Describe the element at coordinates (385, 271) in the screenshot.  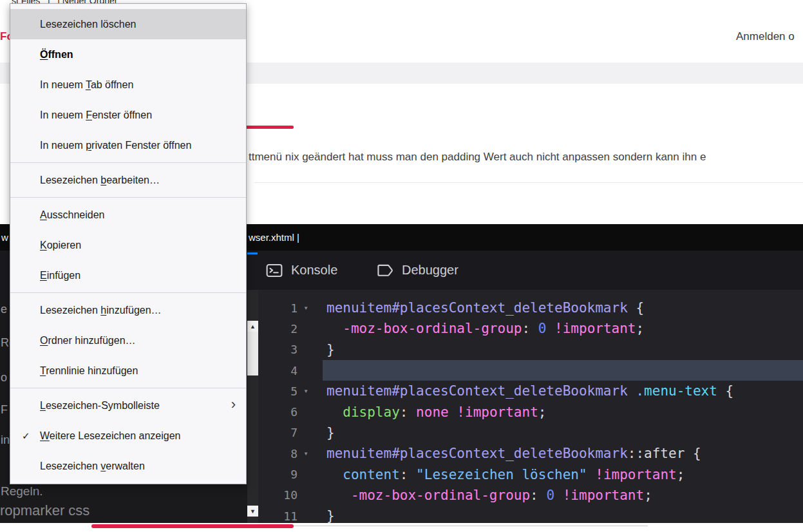
I see `debugger-icon` at that location.